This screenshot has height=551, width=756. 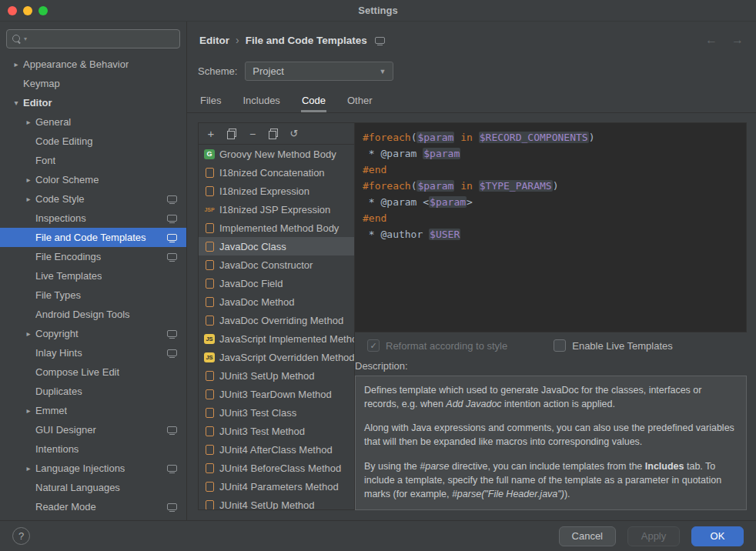 I want to click on javascript-icon: JS, so click(x=209, y=339).